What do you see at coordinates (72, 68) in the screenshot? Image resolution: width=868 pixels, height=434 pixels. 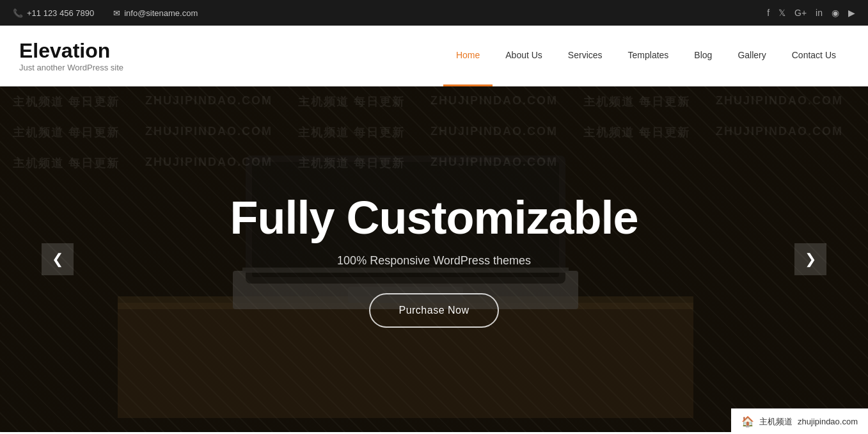 I see `logo-subtitle: Just another WordPress site` at bounding box center [72, 68].